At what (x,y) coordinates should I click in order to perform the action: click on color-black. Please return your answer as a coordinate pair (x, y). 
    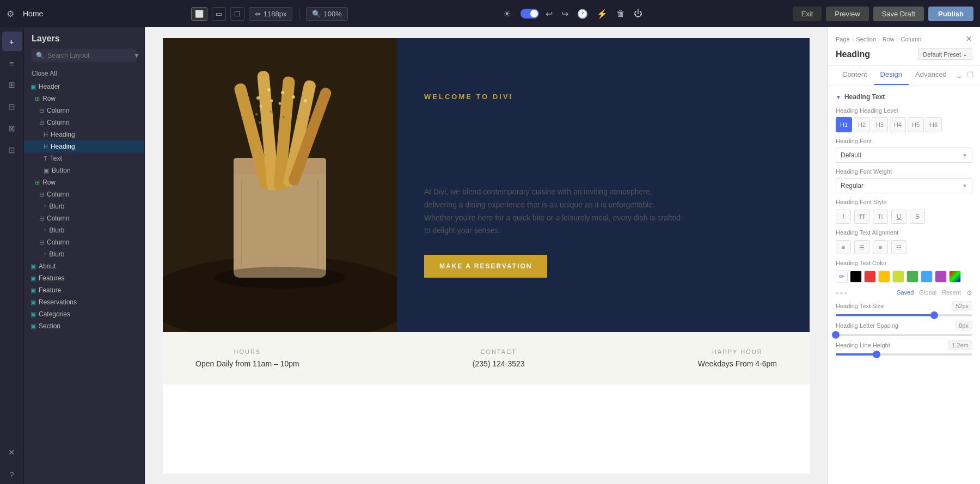
    Looking at the image, I should click on (856, 277).